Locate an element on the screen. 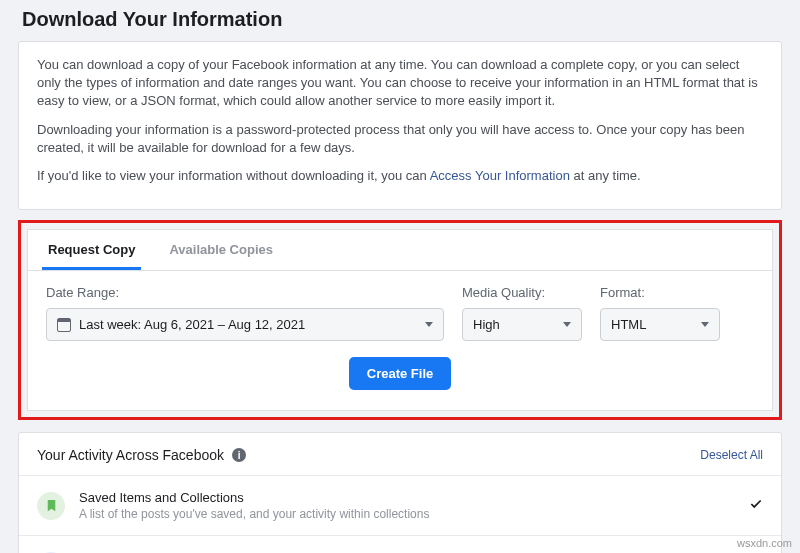 Image resolution: width=800 pixels, height=553 pixels. intro-p3-prefix: If you'd like to view your information w… is located at coordinates (234, 176).